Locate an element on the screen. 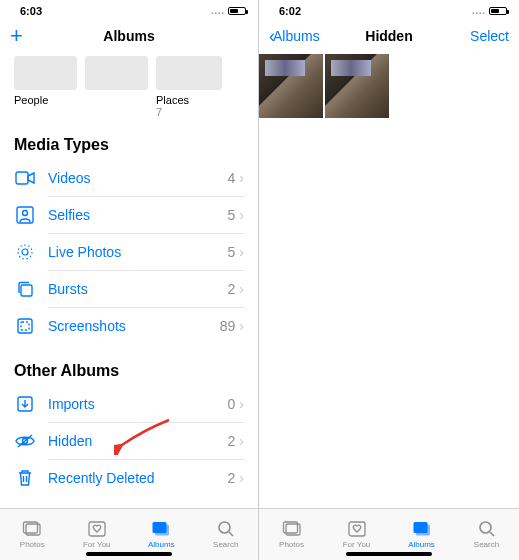 The height and width of the screenshot is (560, 519). nav-back-label: Albums is located at coordinates (296, 36).